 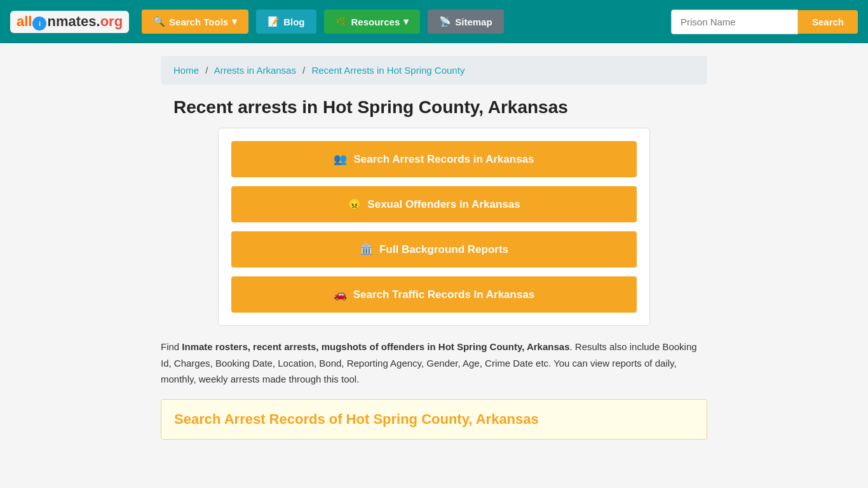 What do you see at coordinates (255, 70) in the screenshot?
I see `breadcrumb-arrests: Arrests in Arkansas` at bounding box center [255, 70].